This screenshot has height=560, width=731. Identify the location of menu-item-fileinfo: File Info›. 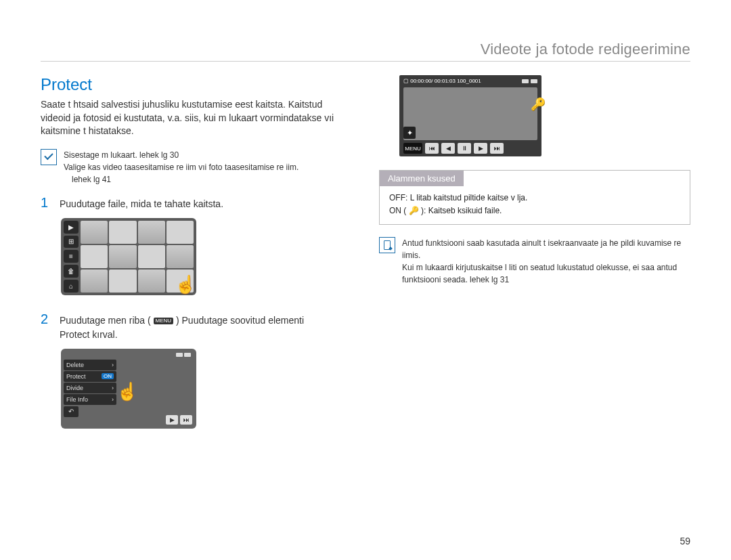
(90, 400).